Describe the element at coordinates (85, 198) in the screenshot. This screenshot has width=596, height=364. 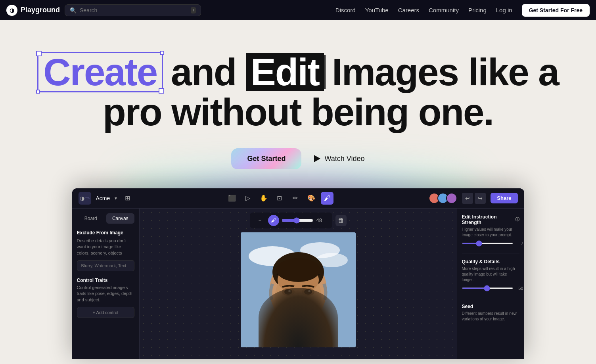
I see `app-logo-icon: ◑Pro` at that location.